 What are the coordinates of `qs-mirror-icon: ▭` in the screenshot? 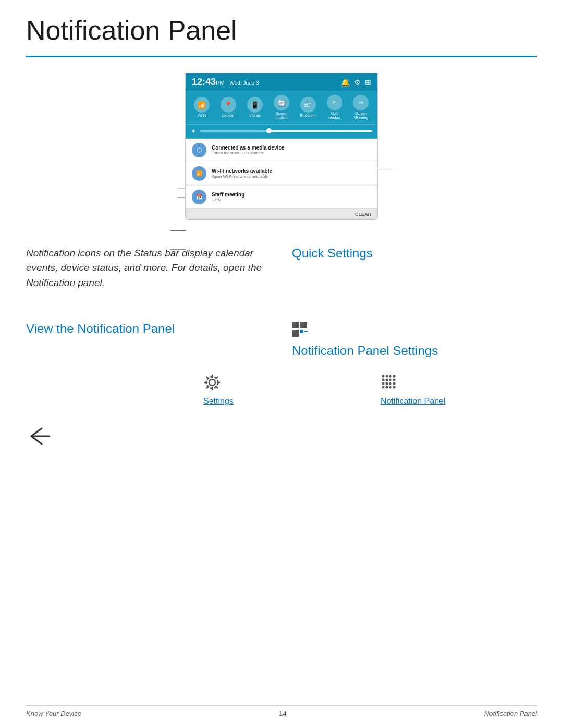 It's located at (361, 103).